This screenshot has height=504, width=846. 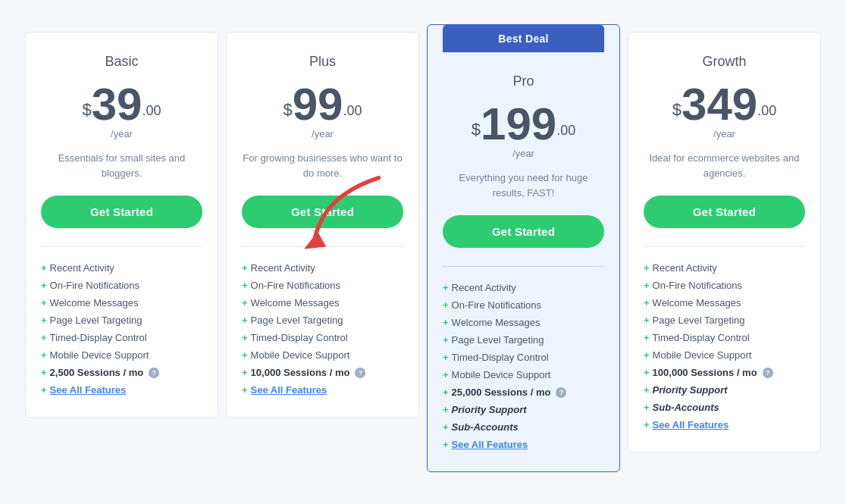 What do you see at coordinates (323, 111) in the screenshot?
I see `plan-price-plus: $99.00 /year` at bounding box center [323, 111].